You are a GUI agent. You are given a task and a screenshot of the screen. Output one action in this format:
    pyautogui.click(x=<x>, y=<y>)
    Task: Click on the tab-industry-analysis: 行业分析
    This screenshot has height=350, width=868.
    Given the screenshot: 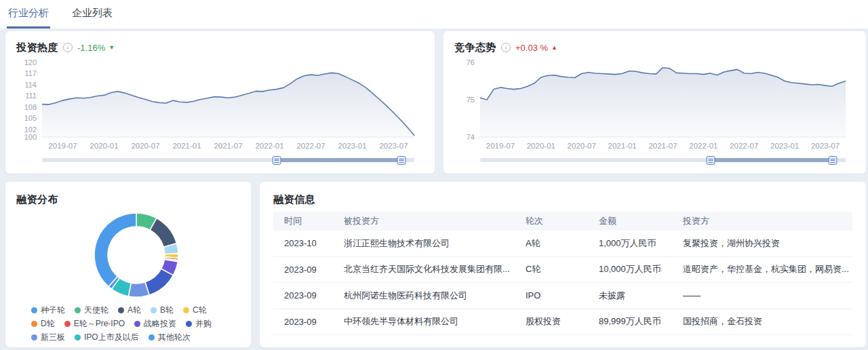 What is the action you would take?
    pyautogui.click(x=28, y=14)
    